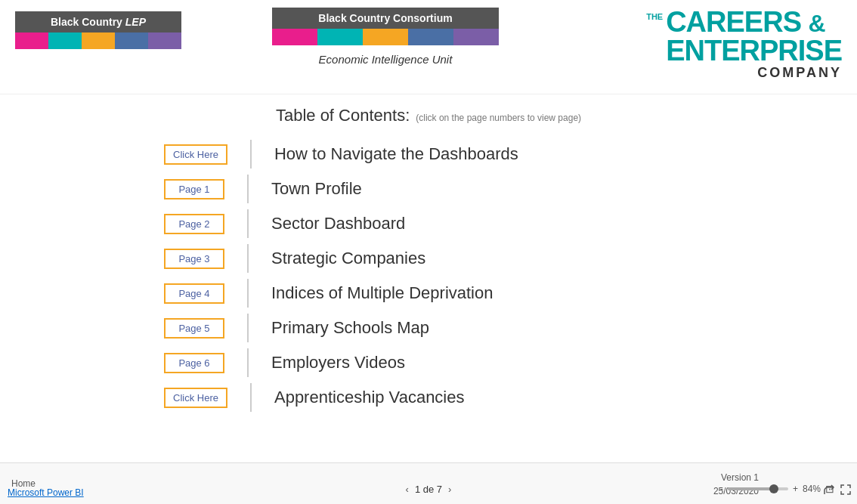 The width and height of the screenshot is (857, 504). Describe the element at coordinates (450, 490) in the screenshot. I see `pagination-next: ›` at that location.